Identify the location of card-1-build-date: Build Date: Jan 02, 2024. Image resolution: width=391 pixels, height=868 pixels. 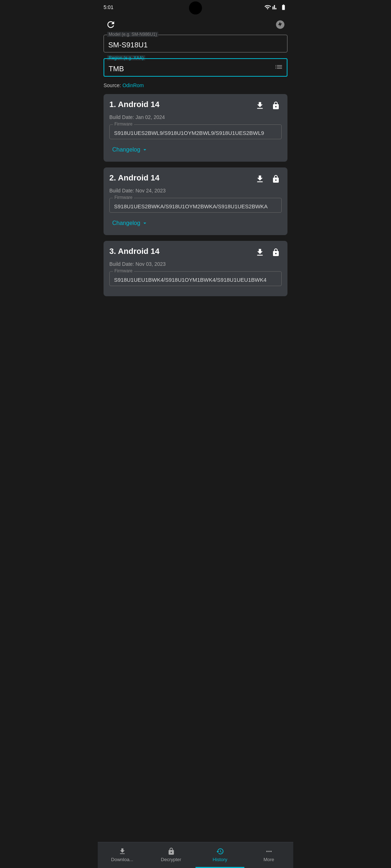
(196, 117).